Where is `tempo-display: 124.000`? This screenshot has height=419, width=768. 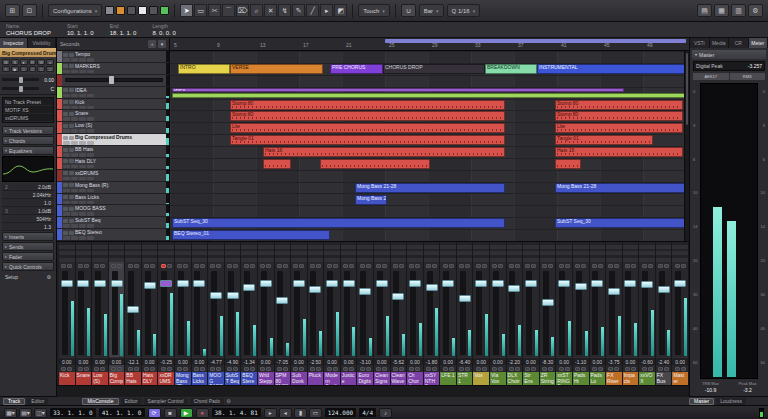 tempo-display: 124.000 is located at coordinates (340, 412).